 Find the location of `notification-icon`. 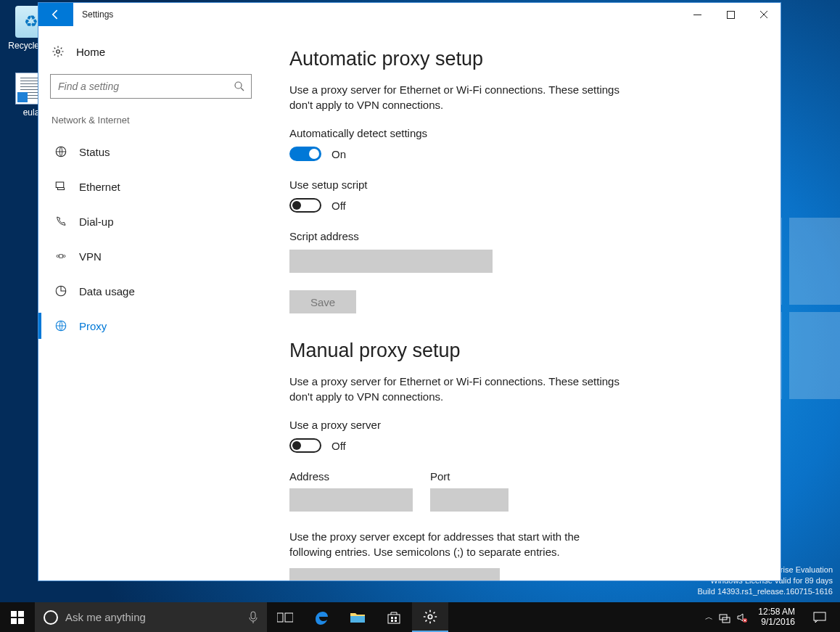

notification-icon is located at coordinates (820, 617).